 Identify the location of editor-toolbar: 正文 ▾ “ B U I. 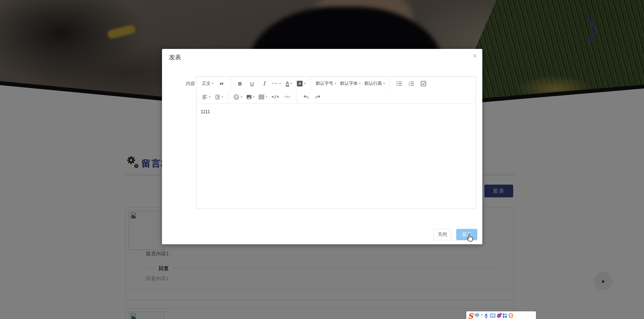
(336, 90).